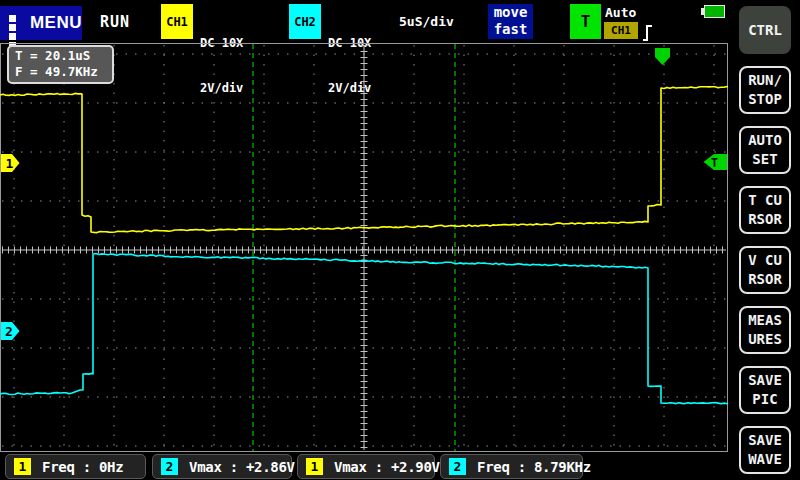 This screenshot has height=480, width=800. Describe the element at coordinates (512, 466) in the screenshot. I see `readout-ch2-freq: 2 Freq : 8.79KHz` at that location.